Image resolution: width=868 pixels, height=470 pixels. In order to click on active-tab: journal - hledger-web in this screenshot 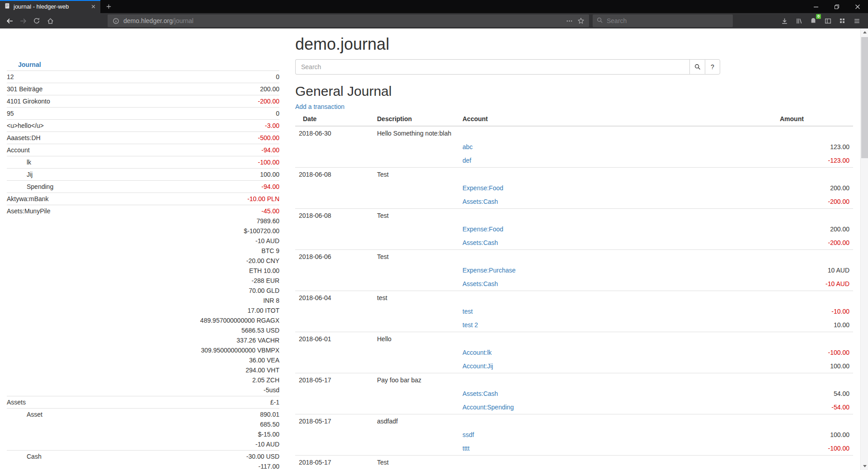, I will do `click(50, 6)`.